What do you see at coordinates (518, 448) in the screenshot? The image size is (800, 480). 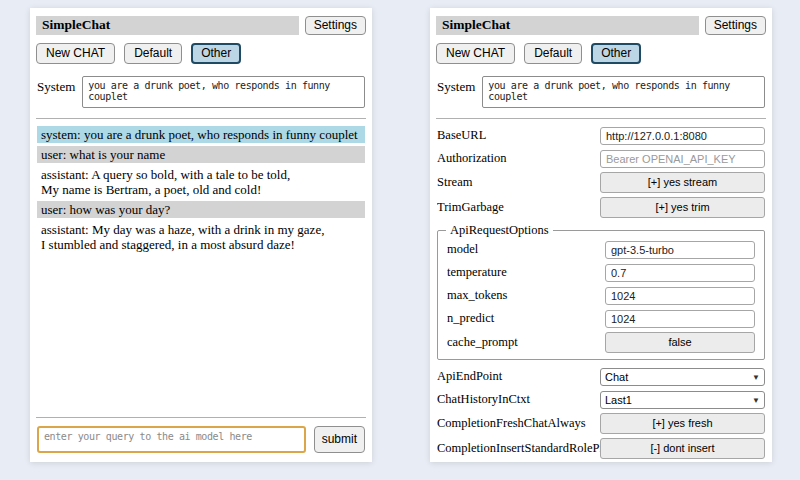 I see `completion-insert-label: CompletionInsertStandardRolePrefix` at bounding box center [518, 448].